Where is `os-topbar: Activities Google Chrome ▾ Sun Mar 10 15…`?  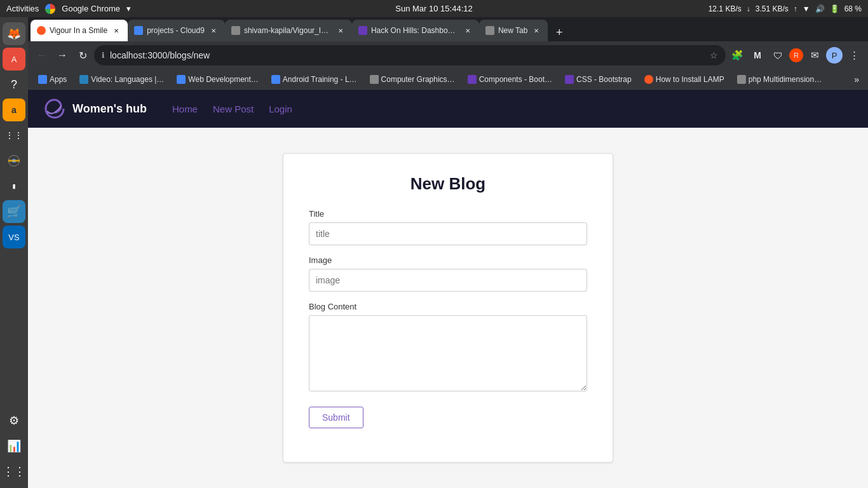 os-topbar: Activities Google Chrome ▾ Sun Mar 10 15… is located at coordinates (434, 9).